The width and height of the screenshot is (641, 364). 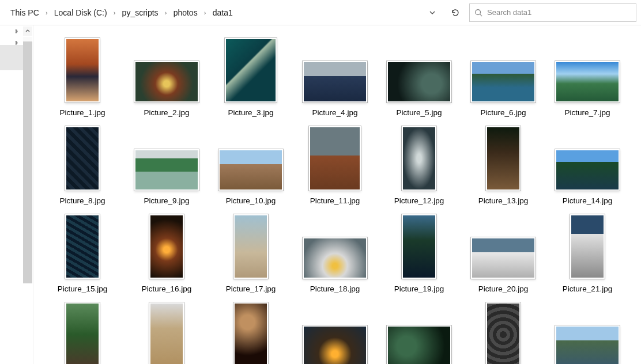 What do you see at coordinates (12, 58) in the screenshot?
I see `nav-collapsed-item` at bounding box center [12, 58].